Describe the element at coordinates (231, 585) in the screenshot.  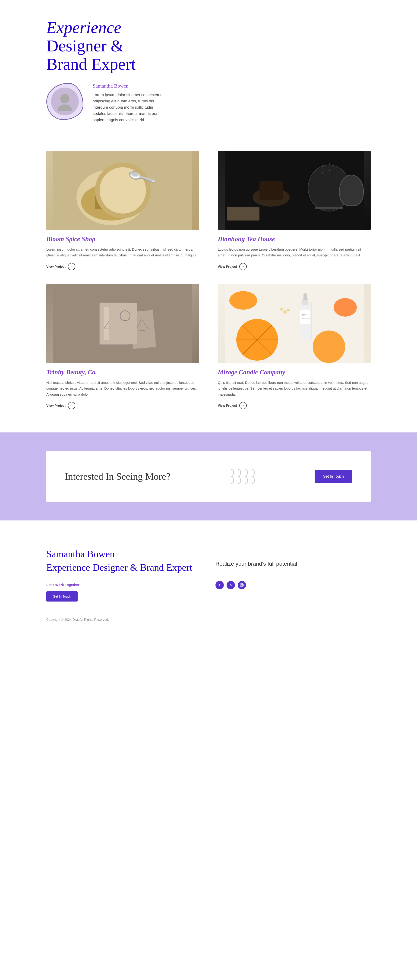
I see `twitter-x-icon: ✕` at that location.